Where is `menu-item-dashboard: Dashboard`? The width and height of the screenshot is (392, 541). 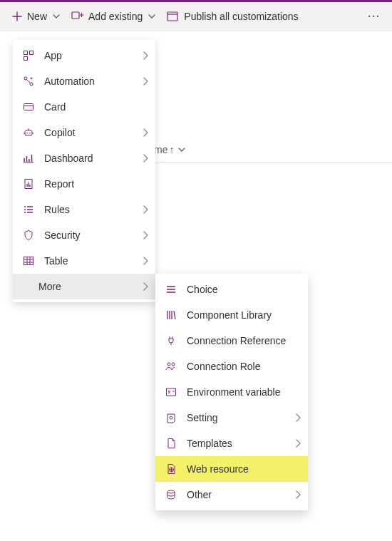 menu-item-dashboard: Dashboard is located at coordinates (84, 158).